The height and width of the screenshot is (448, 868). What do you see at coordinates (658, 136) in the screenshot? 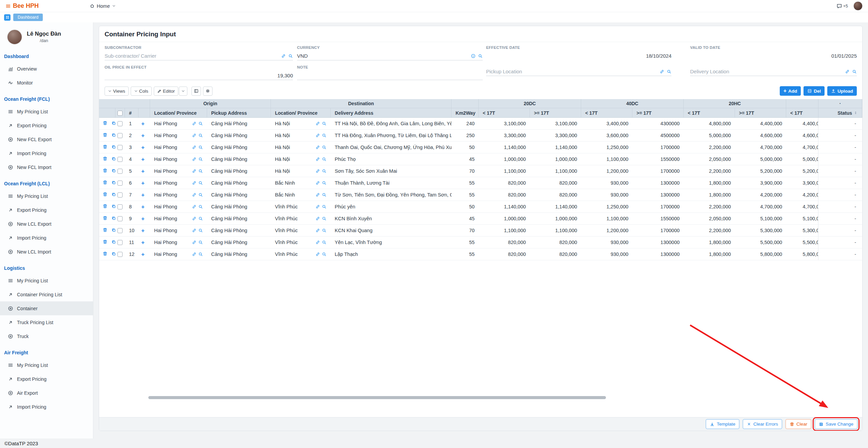
I see `cell-40dc-gte17: 4500000` at bounding box center [658, 136].